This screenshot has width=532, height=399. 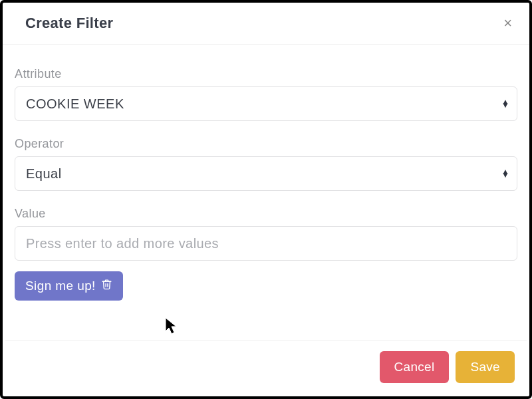 I want to click on value-field-group: Value, so click(x=266, y=234).